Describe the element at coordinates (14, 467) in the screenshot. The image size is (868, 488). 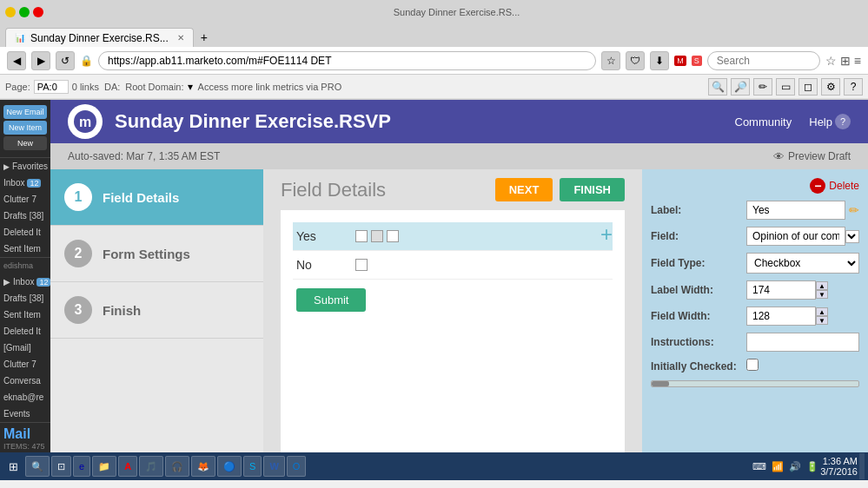
I see `start-button: ⊞` at that location.